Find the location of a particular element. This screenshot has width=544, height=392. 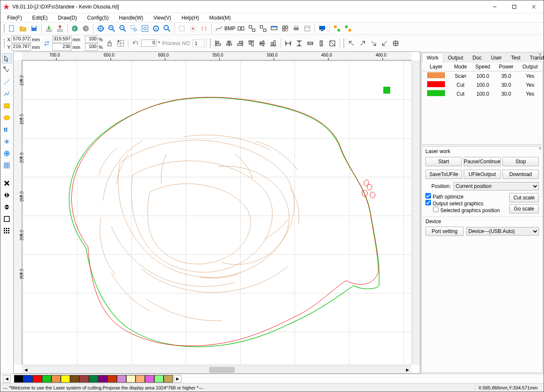

color-map1-icon is located at coordinates (337, 28).